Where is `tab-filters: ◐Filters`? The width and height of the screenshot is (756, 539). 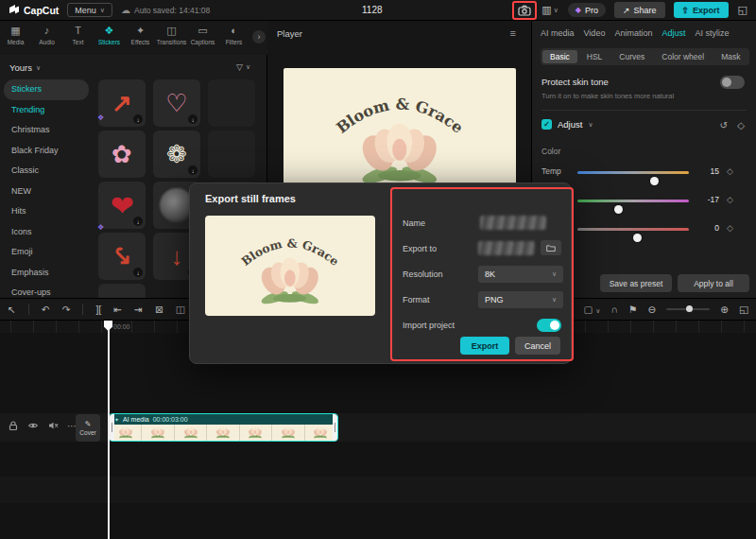
tab-filters: ◐Filters is located at coordinates (234, 40).